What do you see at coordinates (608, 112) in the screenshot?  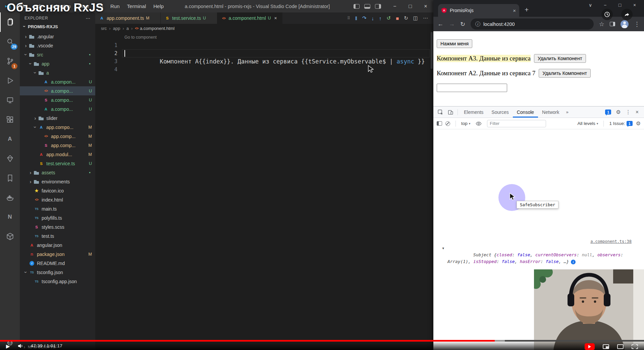 I see `issues-badge: 1` at bounding box center [608, 112].